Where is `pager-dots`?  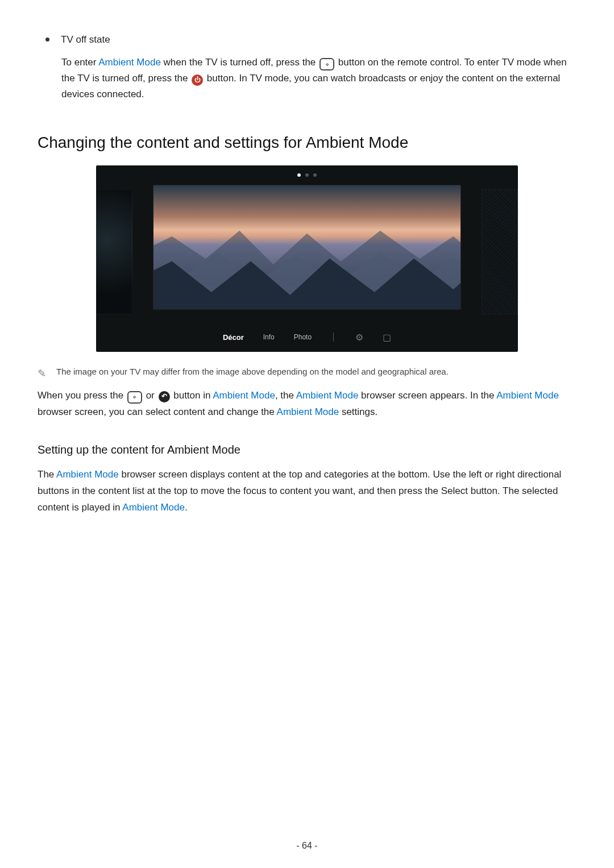 pager-dots is located at coordinates (307, 175).